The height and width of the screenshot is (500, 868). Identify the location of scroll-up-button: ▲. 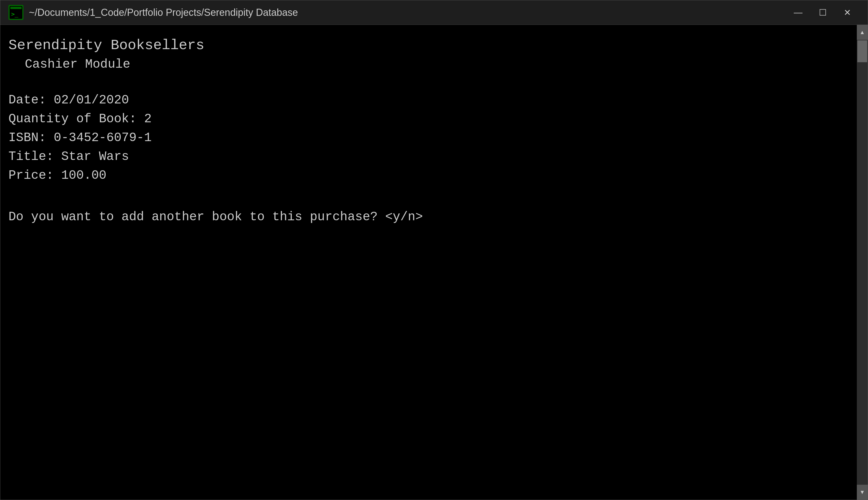
(862, 32).